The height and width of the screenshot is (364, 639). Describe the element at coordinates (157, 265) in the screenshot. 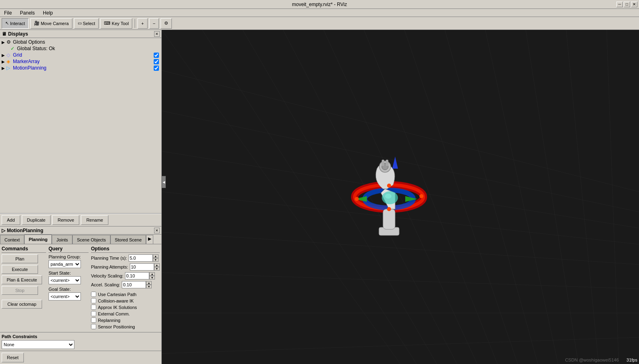

I see `planning-attempts-up: ▲` at that location.